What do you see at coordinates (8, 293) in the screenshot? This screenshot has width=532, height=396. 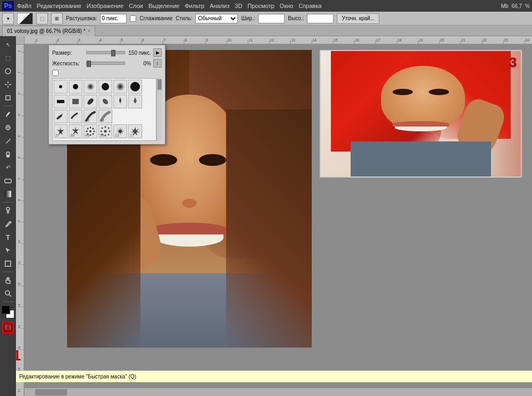 I see `zoom-tool` at bounding box center [8, 293].